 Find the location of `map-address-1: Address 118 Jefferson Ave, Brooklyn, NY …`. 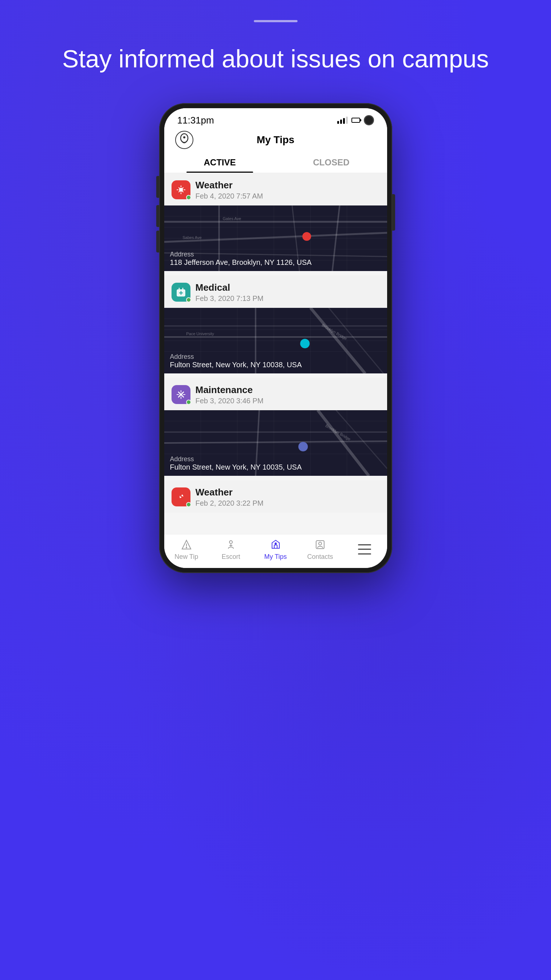

map-address-1: Address 118 Jefferson Ave, Brooklyn, NY … is located at coordinates (241, 259).